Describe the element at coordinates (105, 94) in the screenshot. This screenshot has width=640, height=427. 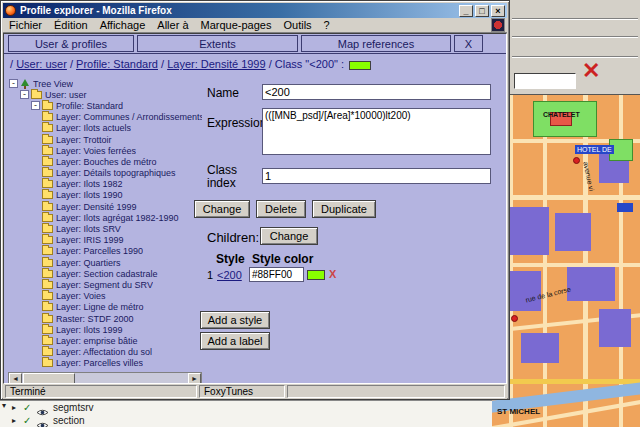
I see `tree-node-user: -User: user` at that location.